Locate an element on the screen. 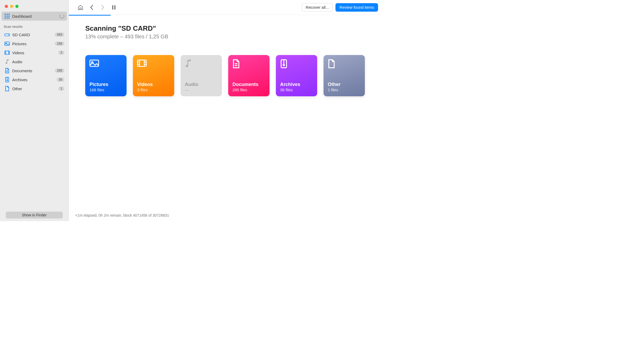 This screenshot has width=628, height=364. pause-button is located at coordinates (114, 7).